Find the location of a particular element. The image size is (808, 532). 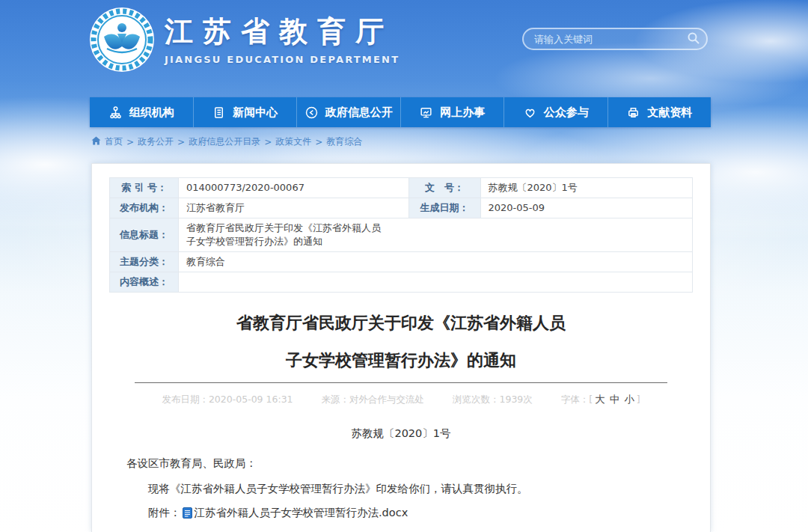

nav-item-label: 文献资料 is located at coordinates (670, 112).